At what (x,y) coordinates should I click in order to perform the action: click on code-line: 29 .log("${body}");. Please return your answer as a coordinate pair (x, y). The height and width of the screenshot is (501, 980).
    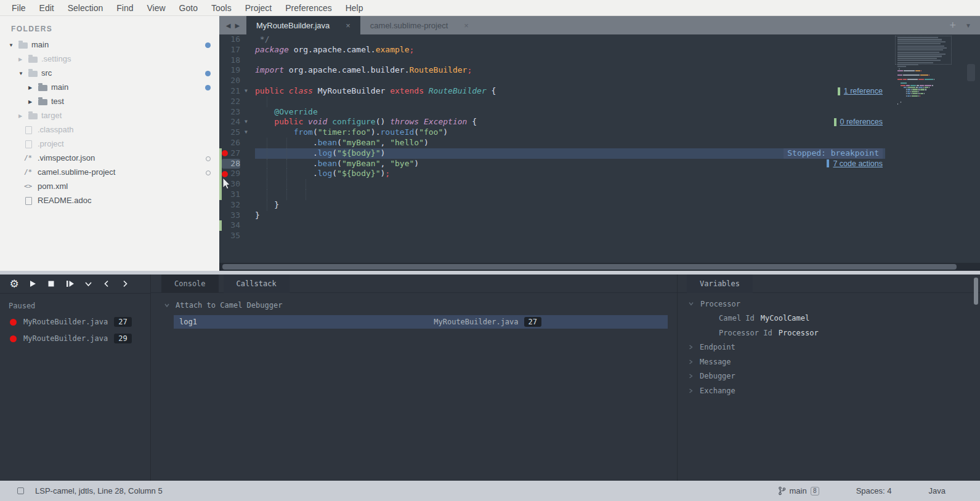
    Looking at the image, I should click on (600, 174).